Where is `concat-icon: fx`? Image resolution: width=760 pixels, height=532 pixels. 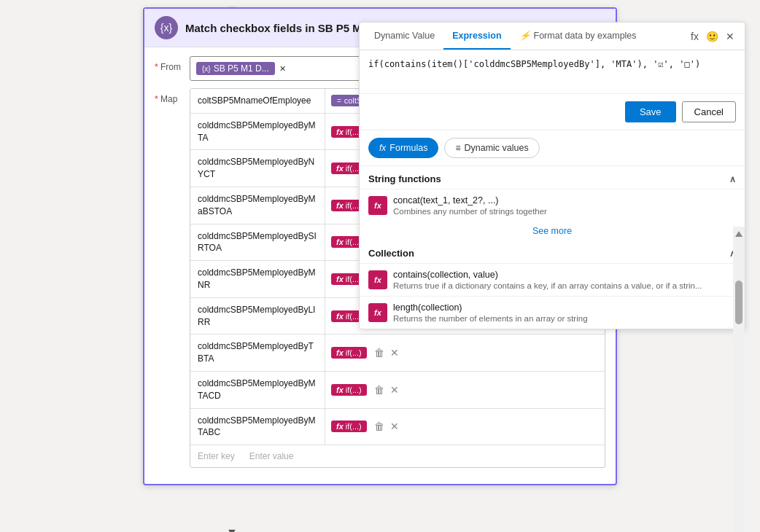 concat-icon: fx is located at coordinates (378, 206).